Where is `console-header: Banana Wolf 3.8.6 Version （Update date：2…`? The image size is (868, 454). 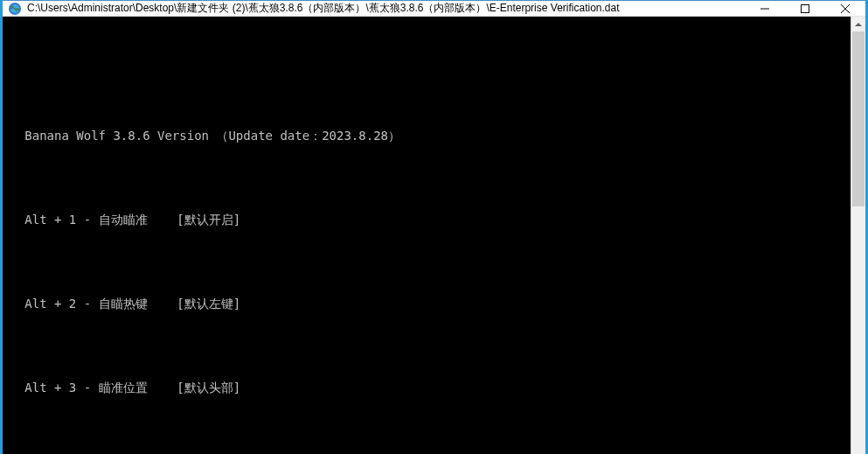 console-header: Banana Wolf 3.8.6 Version （Update date：2… is located at coordinates (427, 136).